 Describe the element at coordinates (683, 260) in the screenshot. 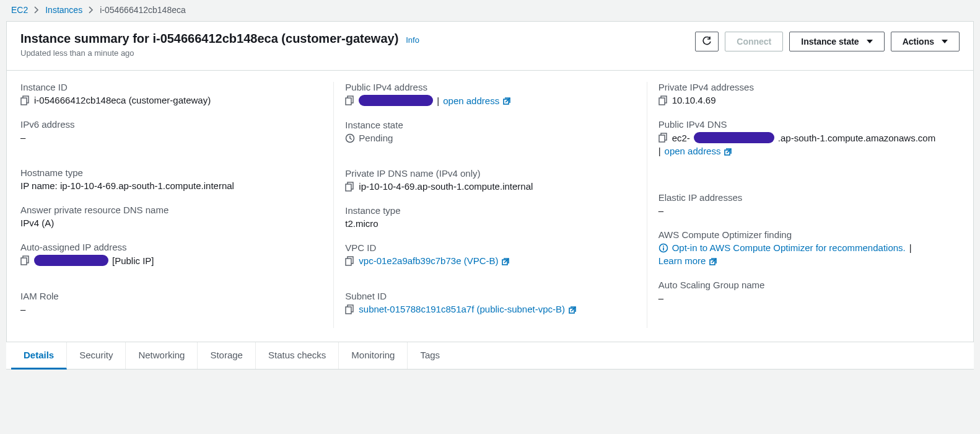

I see `learn-more-link: Learn more` at that location.